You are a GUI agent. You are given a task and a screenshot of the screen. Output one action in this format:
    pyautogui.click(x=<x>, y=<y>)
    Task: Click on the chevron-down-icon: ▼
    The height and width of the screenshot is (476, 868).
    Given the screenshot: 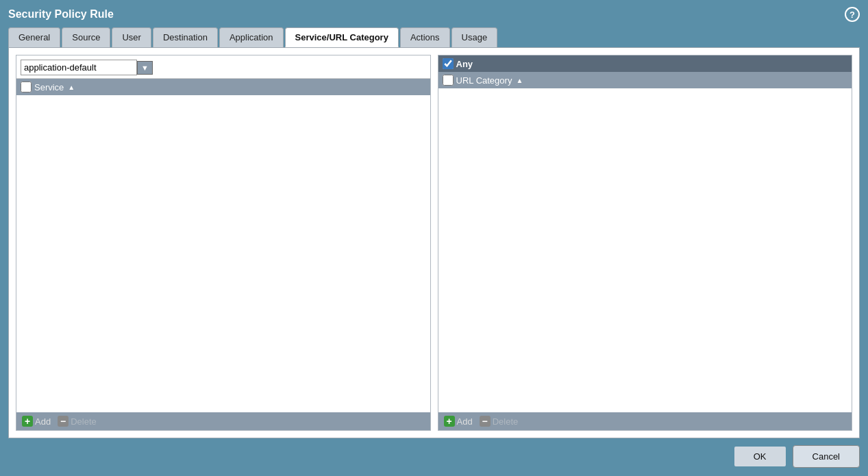 What is the action you would take?
    pyautogui.click(x=145, y=68)
    